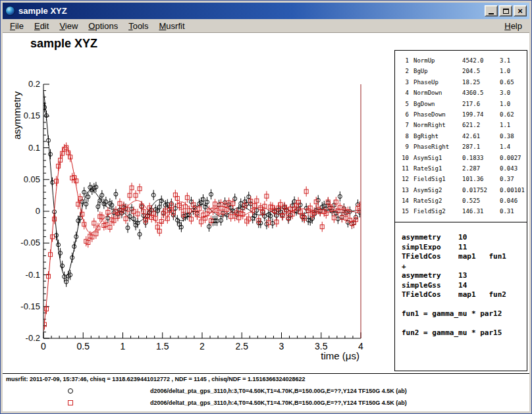 The image size is (532, 414). What do you see at coordinates (463, 190) in the screenshot?
I see `param-row: 13AsymSig20.017520.00101` at bounding box center [463, 190].